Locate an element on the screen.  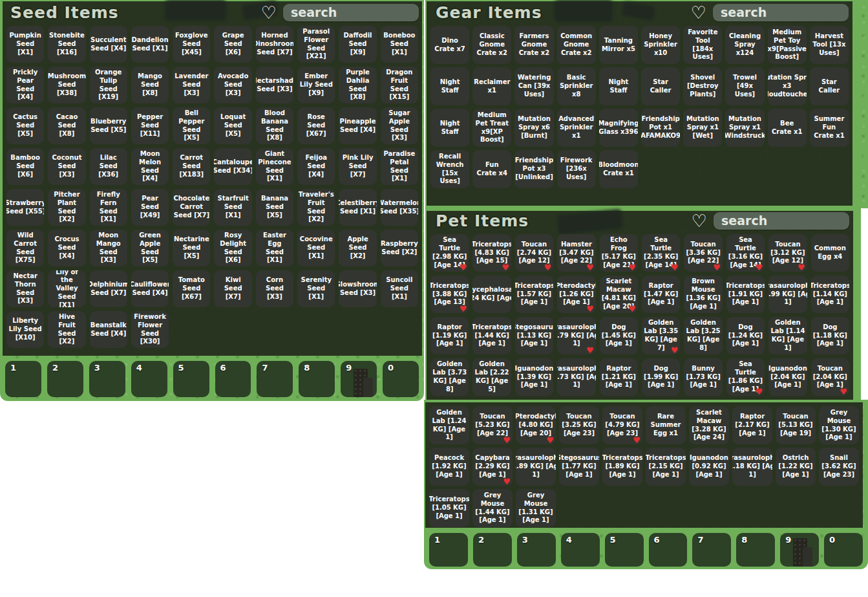
pet-item-tile: Golden Lab [1.14 KG] [Age 1] is located at coordinates (787, 336).